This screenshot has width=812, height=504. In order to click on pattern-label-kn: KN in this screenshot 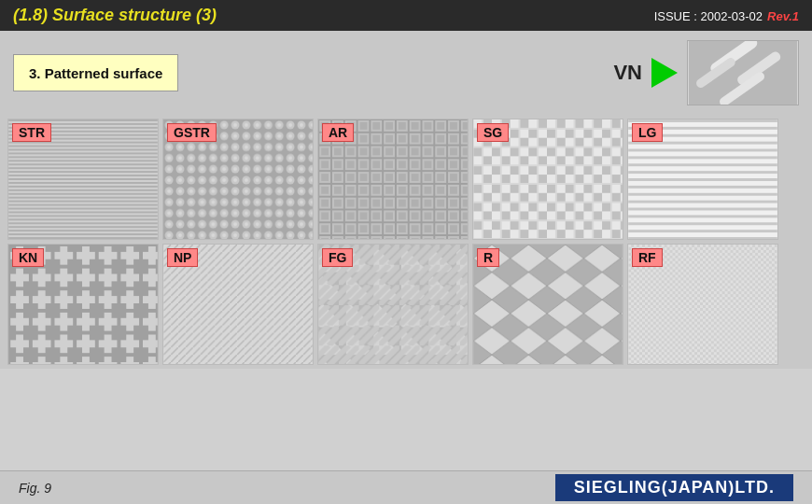, I will do `click(28, 258)`.